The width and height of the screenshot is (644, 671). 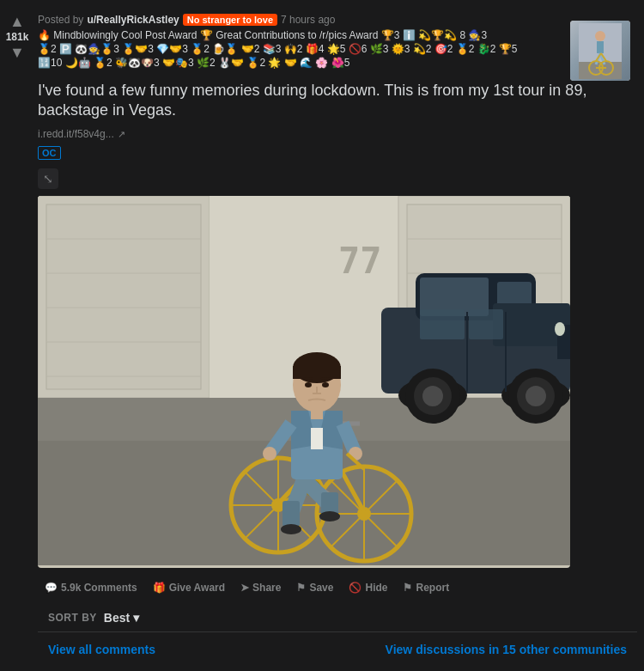 What do you see at coordinates (122, 618) in the screenshot?
I see `sort-dropdown: Best ▾` at bounding box center [122, 618].